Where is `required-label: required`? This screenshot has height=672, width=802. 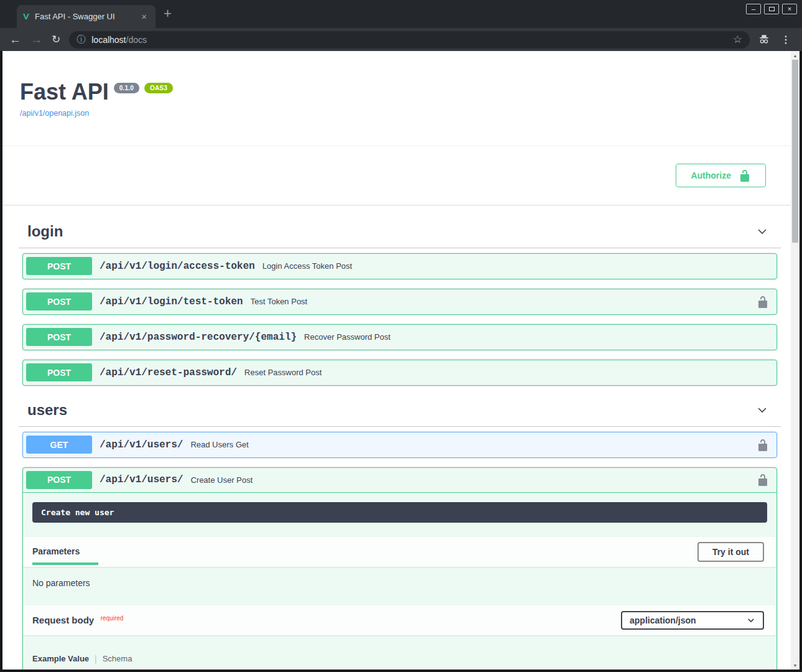 required-label: required is located at coordinates (112, 618).